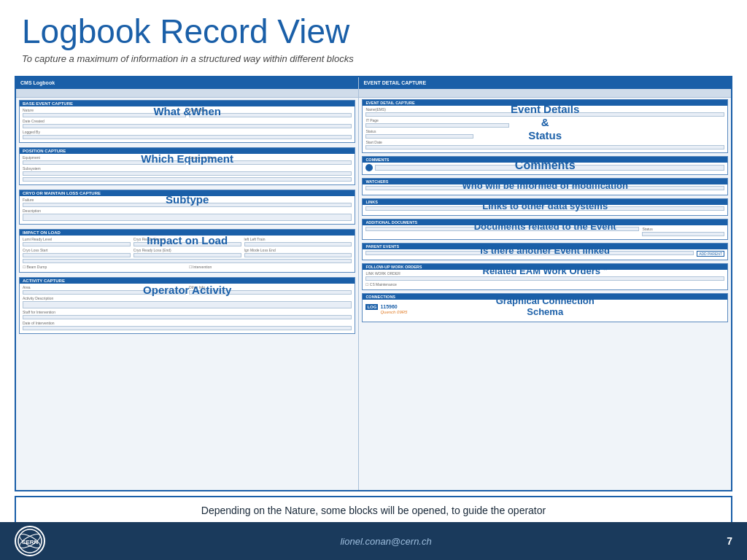 Image resolution: width=747 pixels, height=560 pixels. What do you see at coordinates (187, 210) in the screenshot?
I see `cryo-content: Failure Description` at bounding box center [187, 210].